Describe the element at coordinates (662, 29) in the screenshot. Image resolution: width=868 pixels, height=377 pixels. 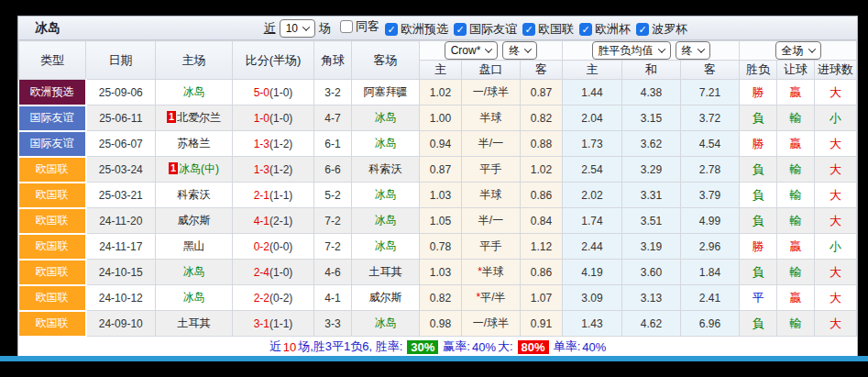
I see `filter-checkbox-波罗杯: ✓波罗杯` at that location.